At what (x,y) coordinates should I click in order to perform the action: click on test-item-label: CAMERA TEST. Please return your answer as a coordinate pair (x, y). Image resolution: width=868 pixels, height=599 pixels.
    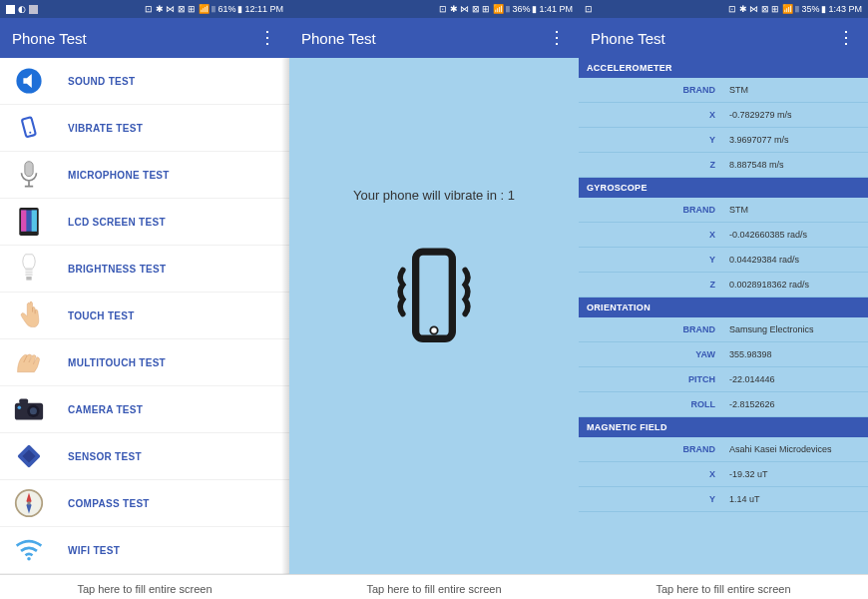
    Looking at the image, I should click on (106, 409).